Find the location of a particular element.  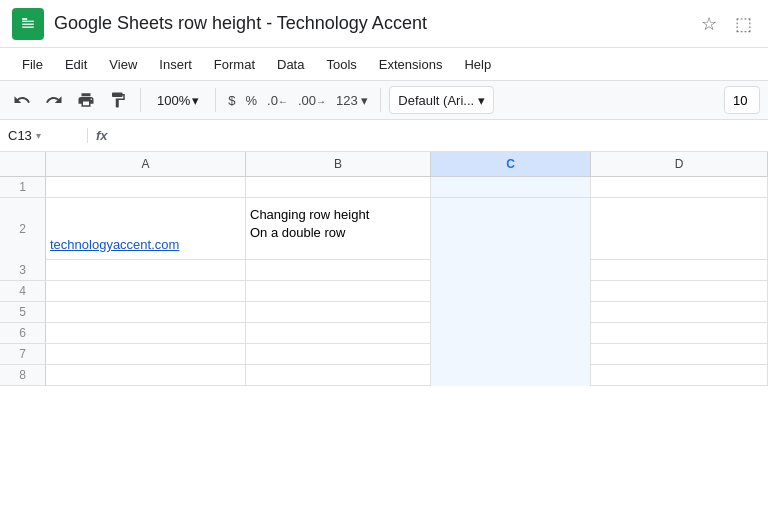

col-header-b: B is located at coordinates (338, 164).